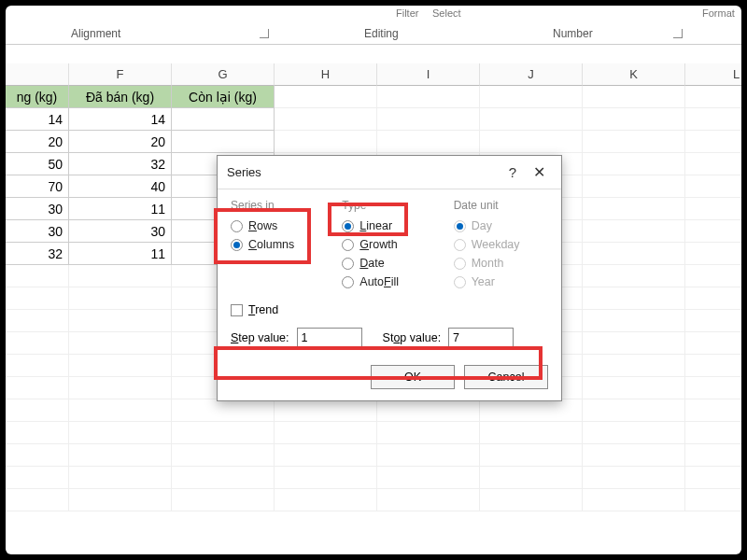 Image resolution: width=747 pixels, height=560 pixels. I want to click on ribbon-select-label: Select, so click(446, 13).